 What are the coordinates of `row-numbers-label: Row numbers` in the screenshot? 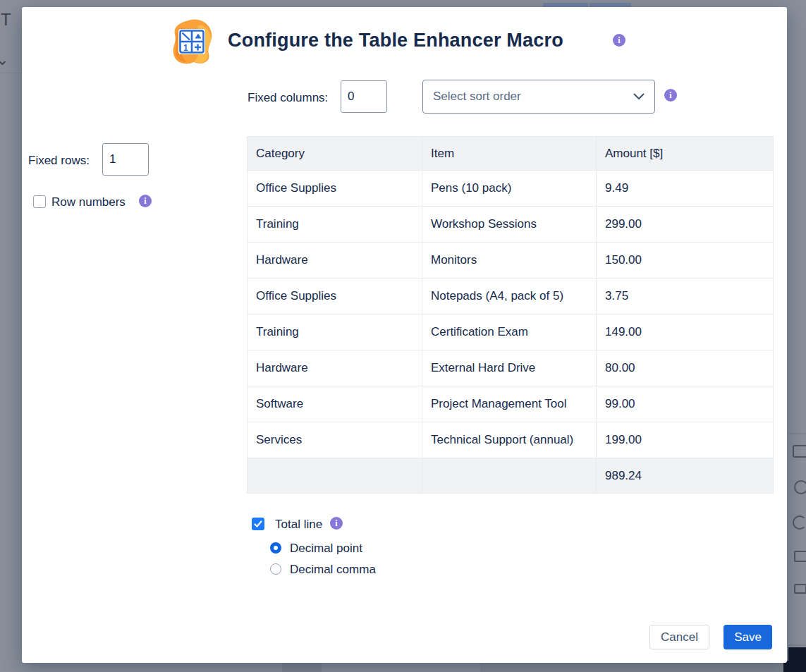 It's located at (89, 202).